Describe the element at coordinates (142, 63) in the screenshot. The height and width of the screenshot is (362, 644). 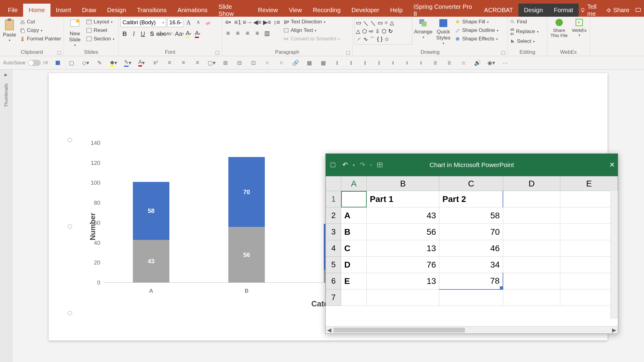
I see `qat-fontcolor-button: A▾` at that location.